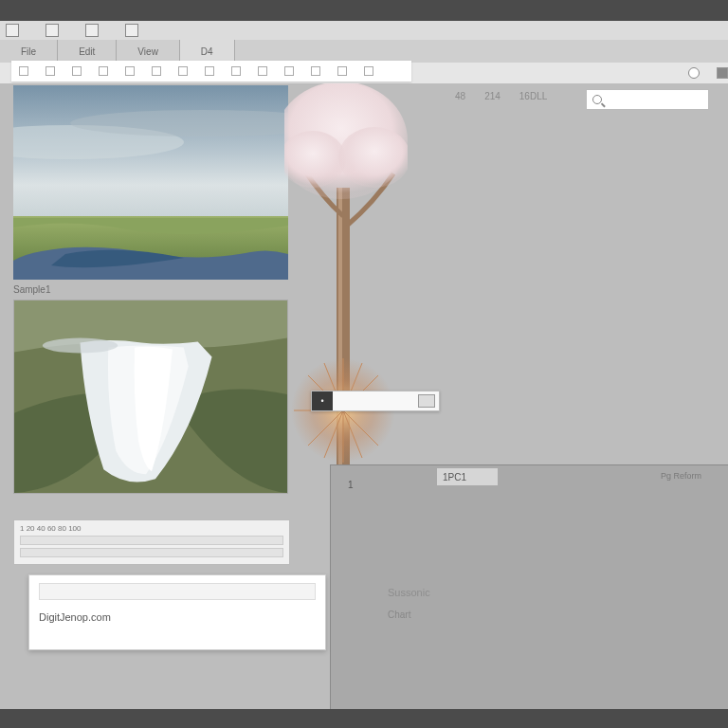 Image resolution: width=728 pixels, height=728 pixels. I want to click on document-tabs: File Edit View D4, so click(364, 51).